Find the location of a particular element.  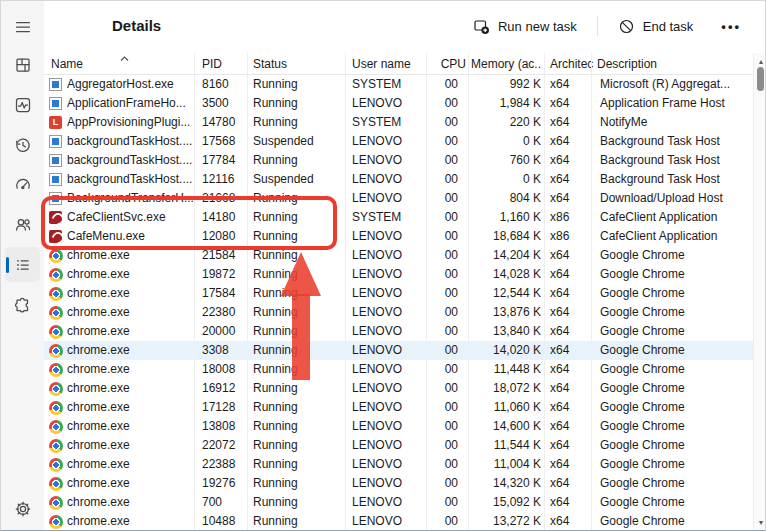

process-row: chrome.exe19872RunningLENOVO0014,028 Kx6… is located at coordinates (398, 274).